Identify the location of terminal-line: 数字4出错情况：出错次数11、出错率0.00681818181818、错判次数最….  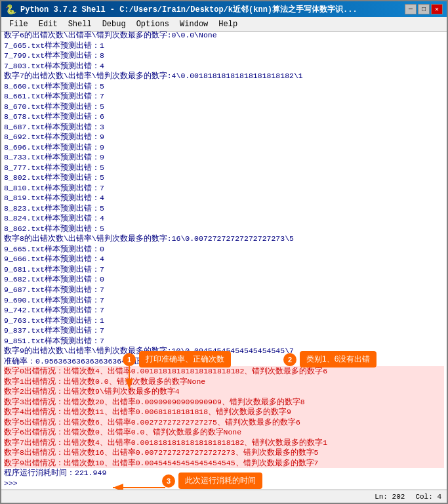
(224, 412).